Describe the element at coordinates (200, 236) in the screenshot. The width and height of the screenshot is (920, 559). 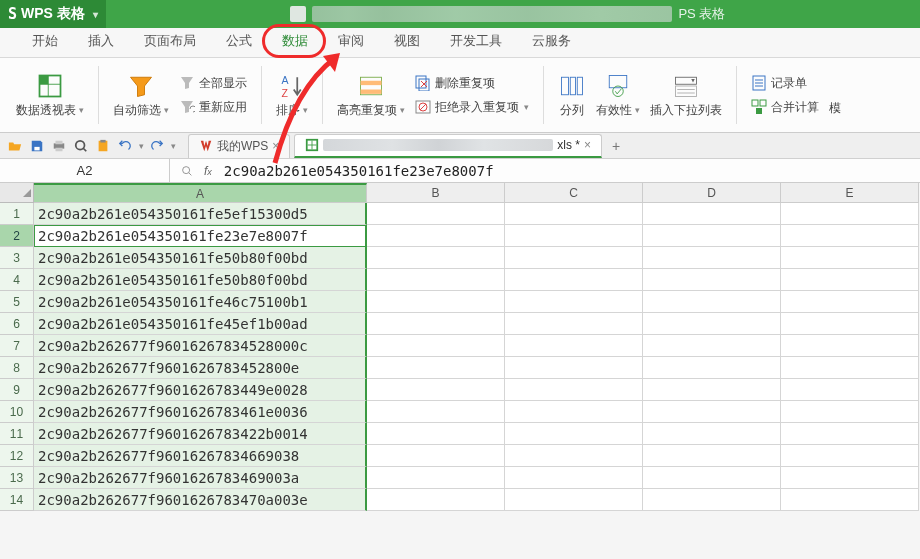
I see `cell: 2c90a2b261e054350161fe23e7e8007f` at that location.